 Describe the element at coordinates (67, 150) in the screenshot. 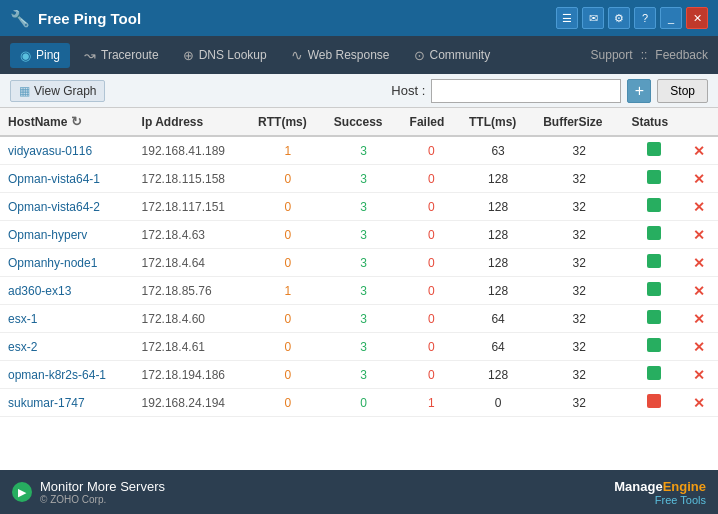

I see `hostname-cell: vidyavasu-0116` at that location.